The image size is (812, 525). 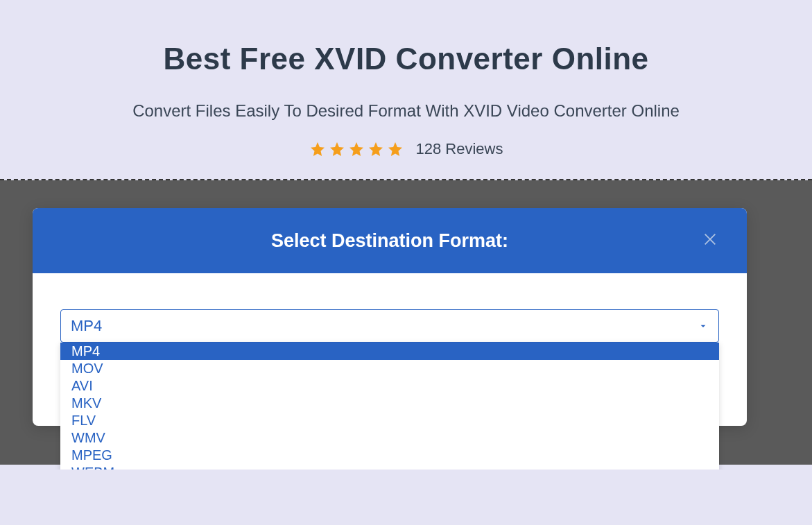 What do you see at coordinates (390, 455) in the screenshot?
I see `format-option: MPEG` at bounding box center [390, 455].